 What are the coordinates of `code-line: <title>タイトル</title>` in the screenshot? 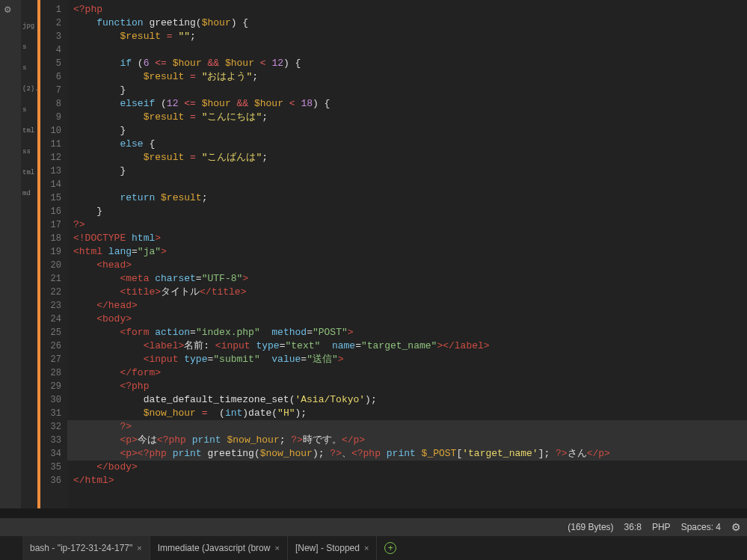 It's located at (407, 292).